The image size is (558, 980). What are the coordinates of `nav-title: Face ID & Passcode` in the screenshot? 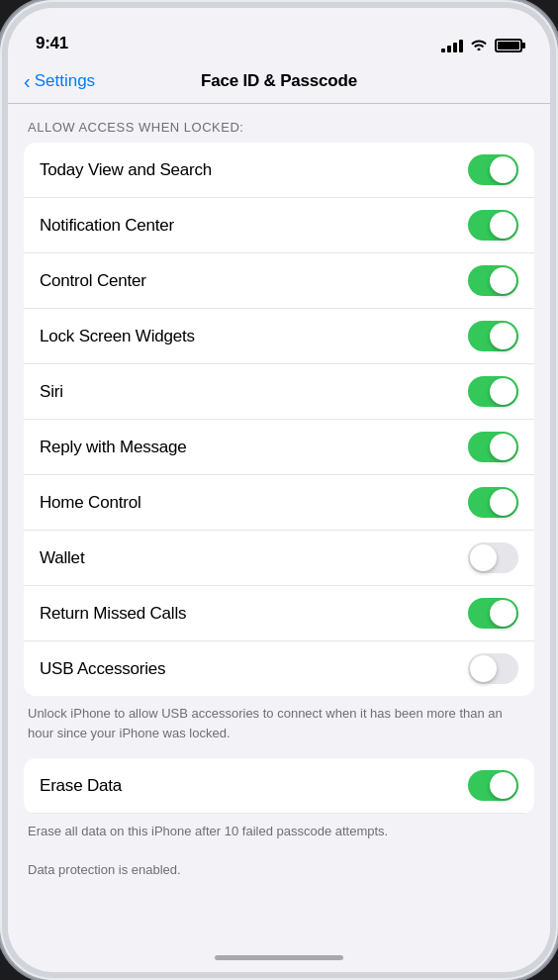 It's located at (279, 81).